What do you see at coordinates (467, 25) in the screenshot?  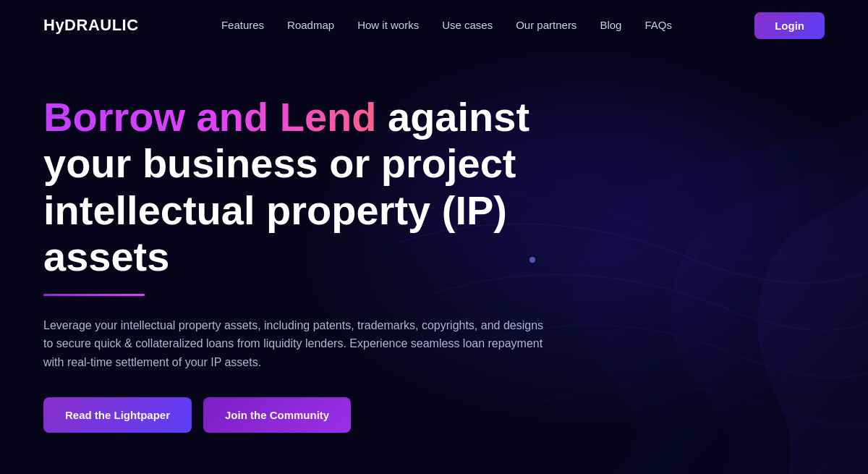 I see `nav-link-use-cases: Use cases` at bounding box center [467, 25].